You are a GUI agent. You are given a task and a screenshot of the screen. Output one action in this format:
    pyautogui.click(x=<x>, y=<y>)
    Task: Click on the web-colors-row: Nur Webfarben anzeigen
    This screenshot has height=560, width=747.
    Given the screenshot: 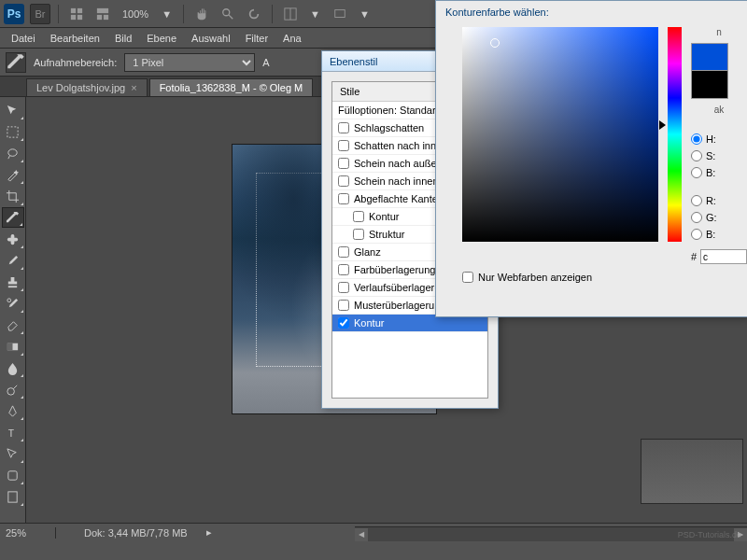 What is the action you would take?
    pyautogui.click(x=592, y=273)
    